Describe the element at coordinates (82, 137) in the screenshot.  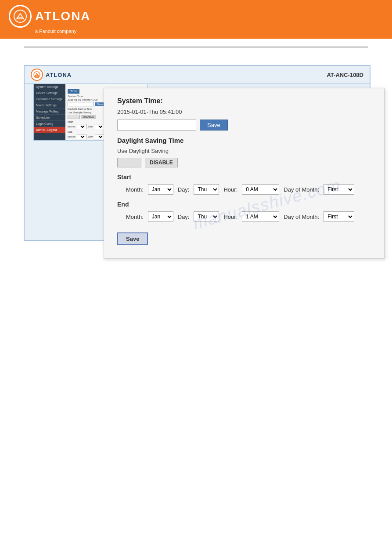
I see `thumb-month-end: Jan` at that location.